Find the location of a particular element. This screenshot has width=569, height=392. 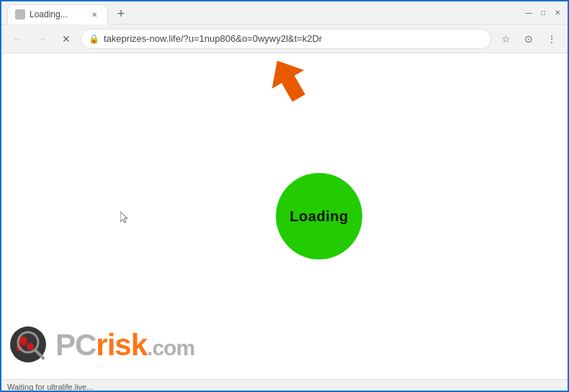

watermark: PCrisk.com is located at coordinates (102, 344).